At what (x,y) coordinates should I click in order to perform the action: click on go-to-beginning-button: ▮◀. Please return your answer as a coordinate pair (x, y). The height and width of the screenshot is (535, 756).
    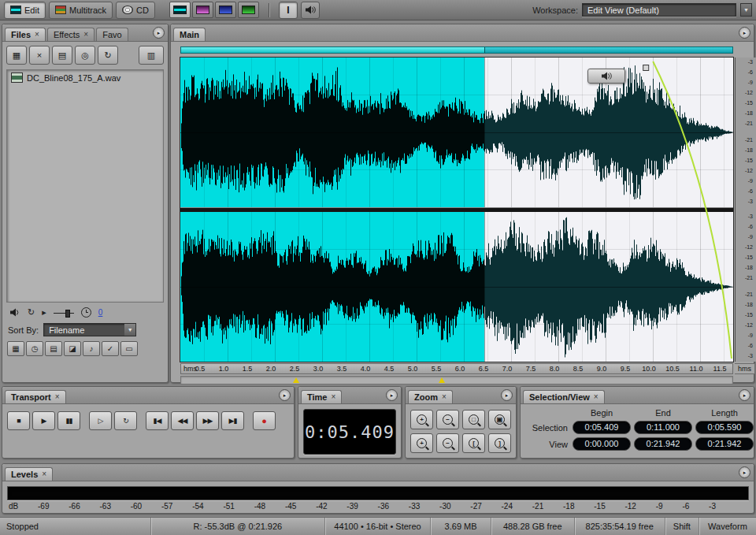
    Looking at the image, I should click on (158, 421).